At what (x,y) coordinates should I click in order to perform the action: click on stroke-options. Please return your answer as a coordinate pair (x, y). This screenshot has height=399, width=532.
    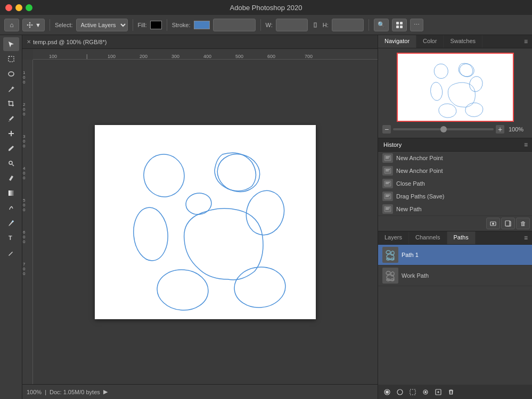
    Looking at the image, I should click on (234, 25).